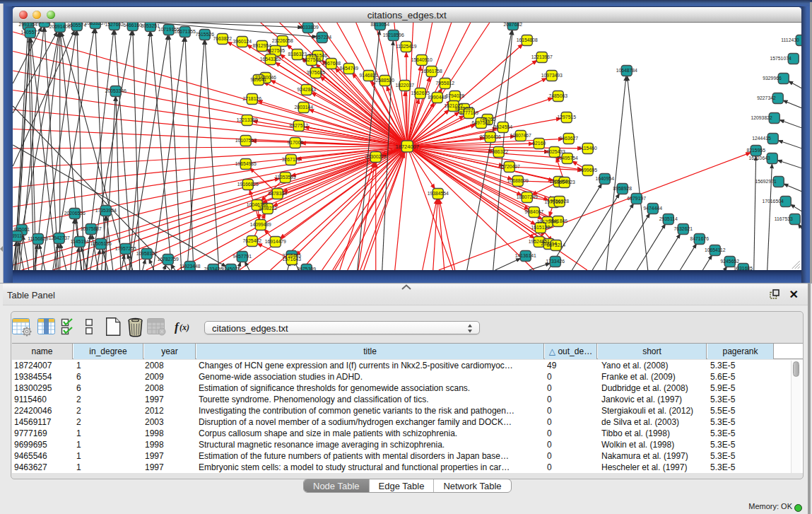 The width and height of the screenshot is (812, 514). Describe the element at coordinates (304, 107) in the screenshot. I see `svg-text: 2803144` at that location.